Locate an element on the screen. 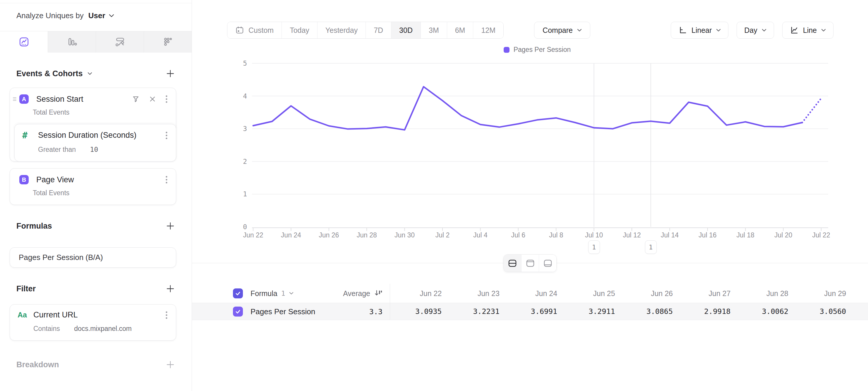  x-axis-tick-label: Jul 4 is located at coordinates (480, 235).